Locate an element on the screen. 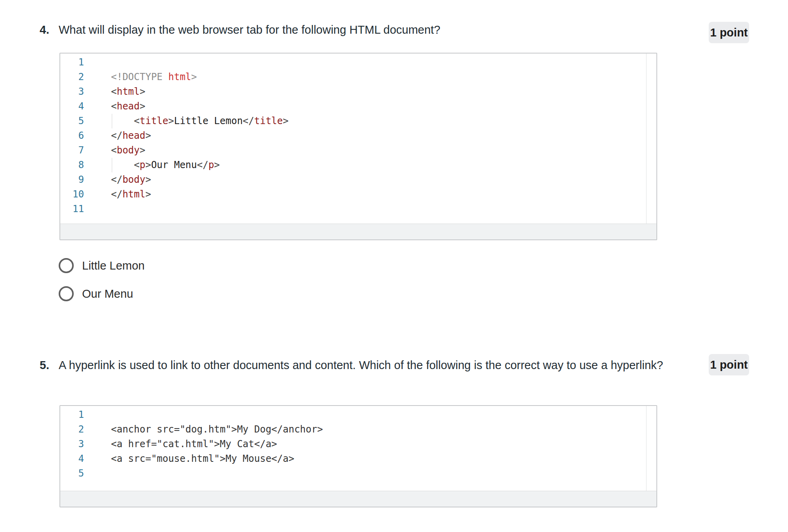  code-line: 5 <title>Little Lemon</title> is located at coordinates (358, 121).